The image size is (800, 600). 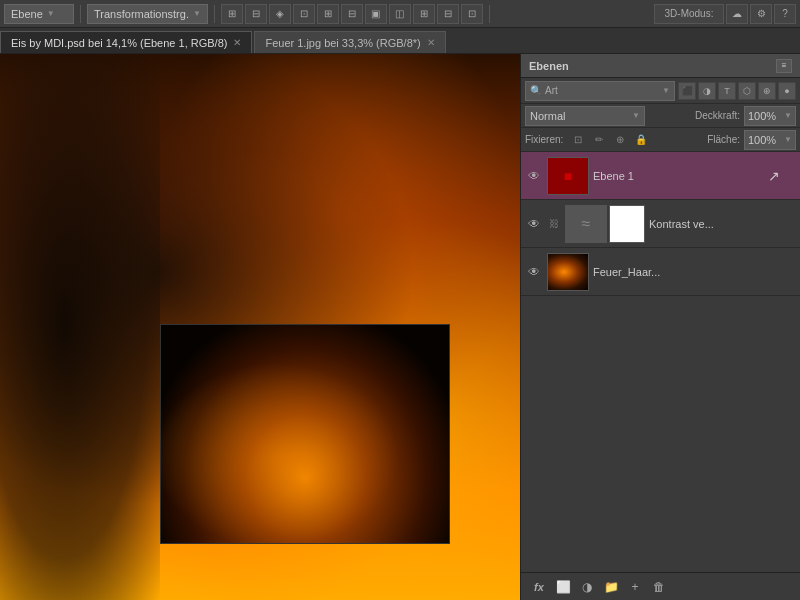 What do you see at coordinates (544, 140) in the screenshot?
I see `lock-label: Fixieren:` at bounding box center [544, 140].